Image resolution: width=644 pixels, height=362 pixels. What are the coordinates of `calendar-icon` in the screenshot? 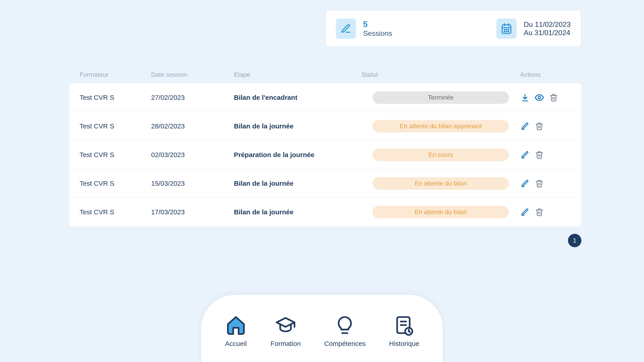 It's located at (506, 29).